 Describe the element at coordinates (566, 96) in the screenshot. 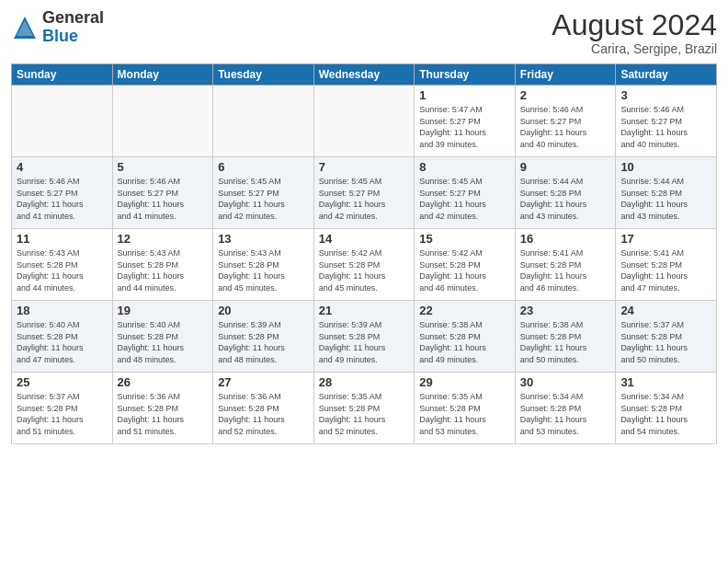

I see `day-number: 2` at that location.